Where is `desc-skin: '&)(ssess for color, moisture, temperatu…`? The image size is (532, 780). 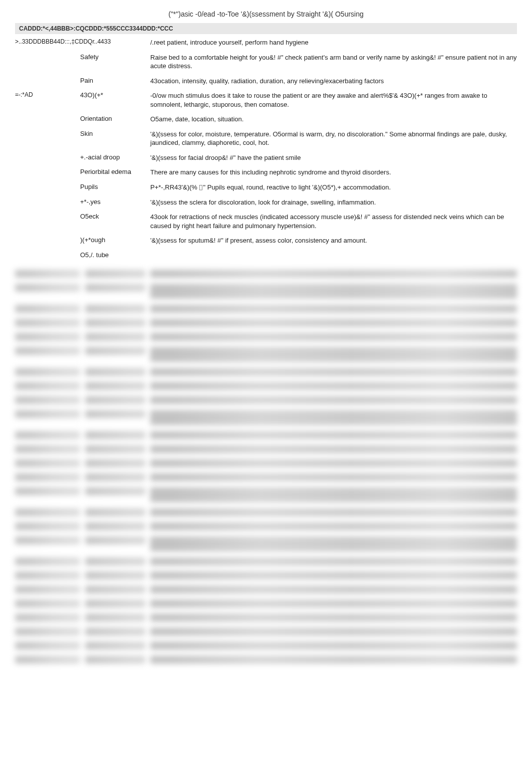 desc-skin: '&)(ssess for color, moisture, temperatu… is located at coordinates (334, 138).